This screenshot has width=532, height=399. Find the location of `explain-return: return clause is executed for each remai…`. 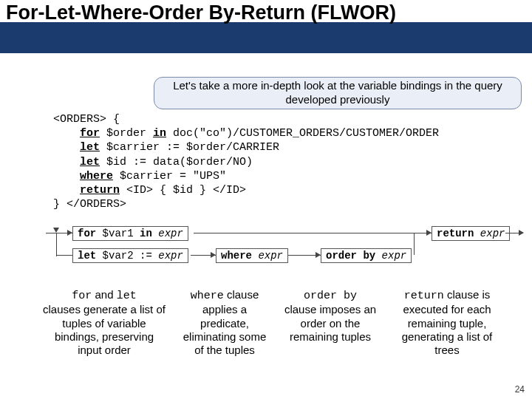

explain-return: return clause is executed for each remai… is located at coordinates (447, 322).